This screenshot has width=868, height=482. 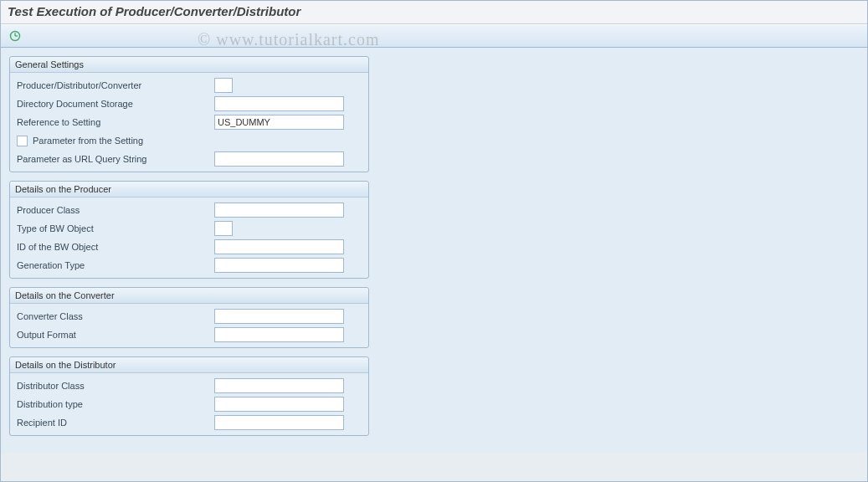 What do you see at coordinates (116, 85) in the screenshot?
I see `label-pdc: Producer/Distributor/Converter` at bounding box center [116, 85].